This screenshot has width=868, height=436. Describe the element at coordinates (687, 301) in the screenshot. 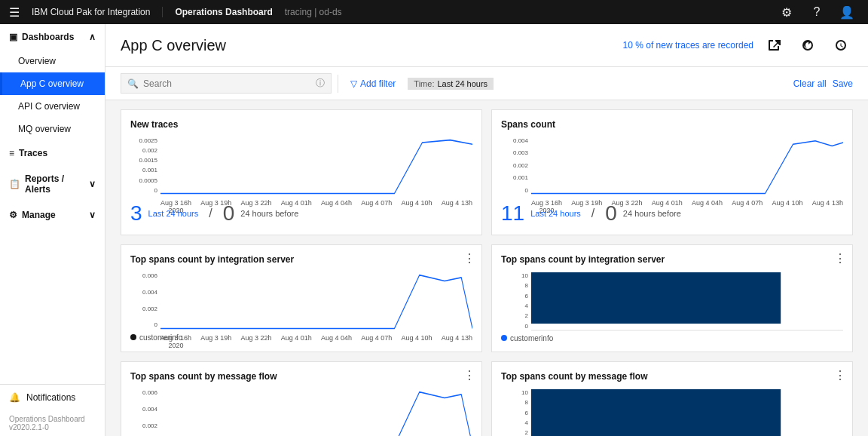

I see `top-spans-int-server-bar-inner` at that location.